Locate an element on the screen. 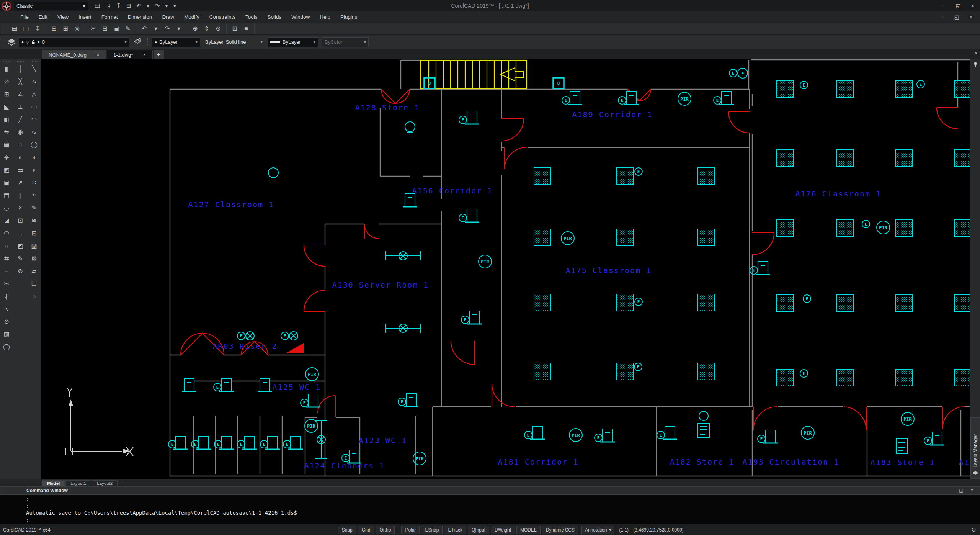 The width and height of the screenshot is (980, 535). close-tab-icon: × is located at coordinates (98, 55).